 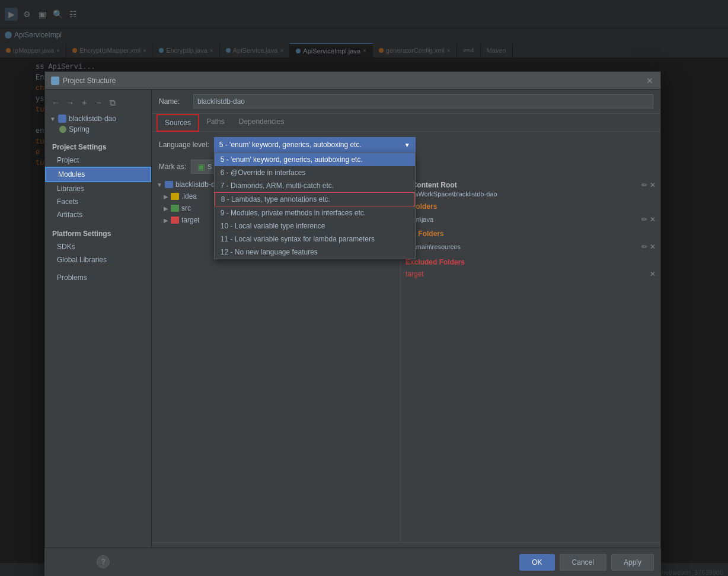 I want to click on copy-module-button: ⧉, so click(x=113, y=103).